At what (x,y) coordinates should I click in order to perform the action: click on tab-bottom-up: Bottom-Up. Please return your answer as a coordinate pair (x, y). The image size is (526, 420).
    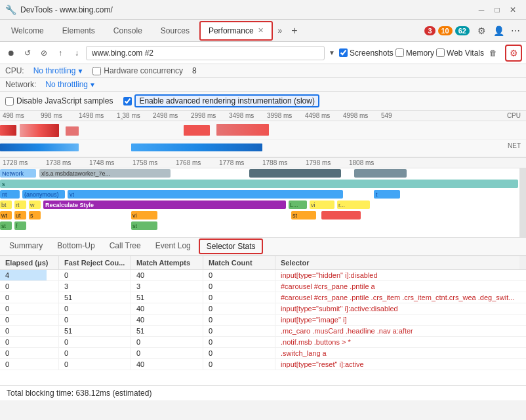
    Looking at the image, I should click on (76, 246).